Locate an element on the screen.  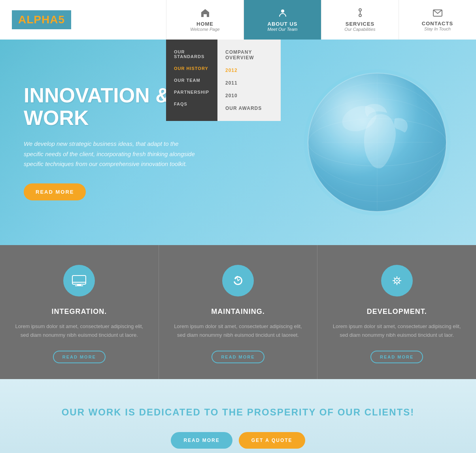
hero-globe is located at coordinates (377, 142).